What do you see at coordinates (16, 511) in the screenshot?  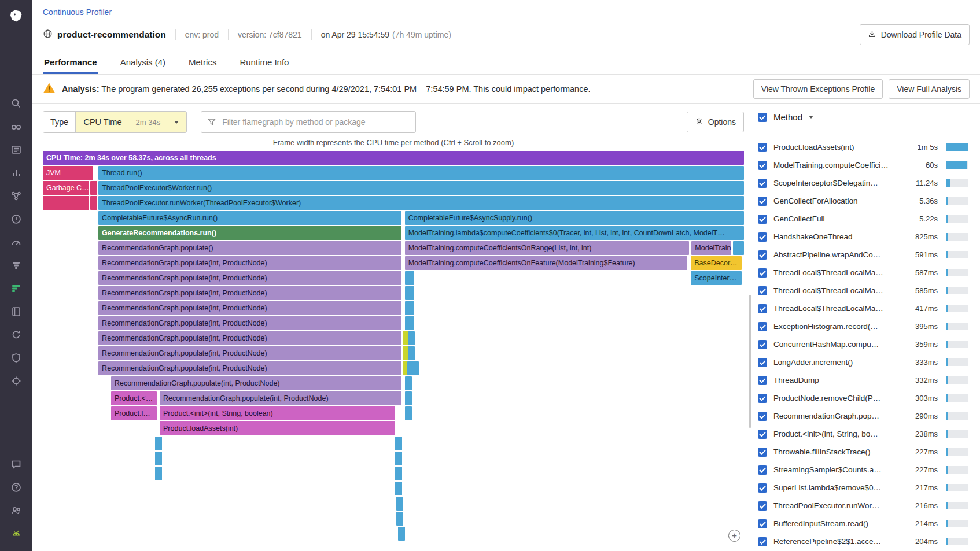 I see `users-icon` at bounding box center [16, 511].